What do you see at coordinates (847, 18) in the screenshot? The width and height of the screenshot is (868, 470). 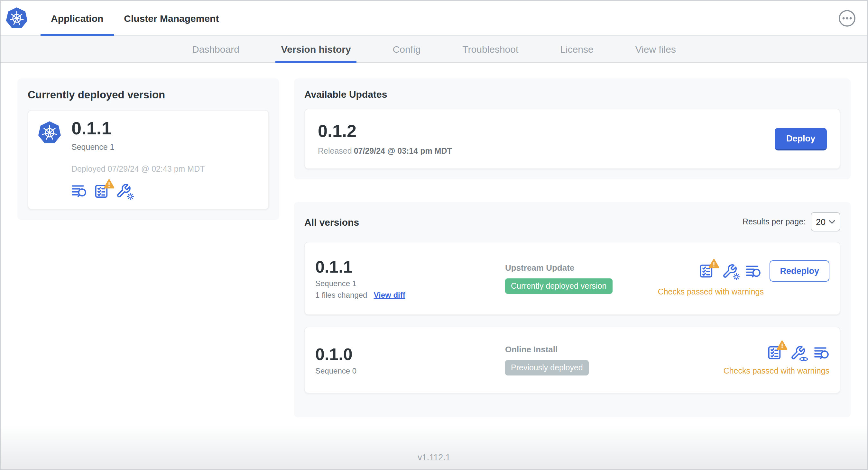 I see `overflow-menu-button` at bounding box center [847, 18].